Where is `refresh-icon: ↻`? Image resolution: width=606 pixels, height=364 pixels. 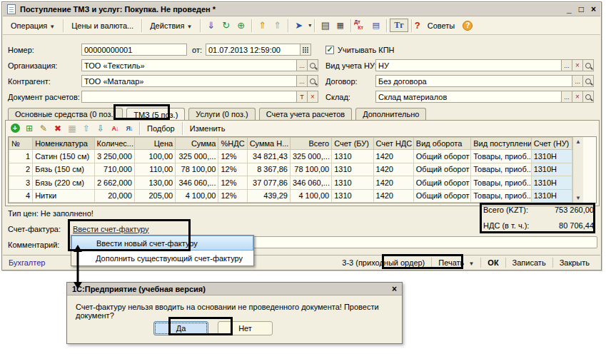
refresh-icon: ↻ is located at coordinates (226, 26).